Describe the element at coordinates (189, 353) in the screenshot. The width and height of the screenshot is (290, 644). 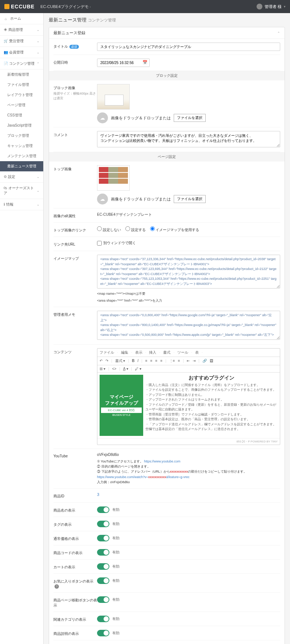
I see `editor-menubar: ファイル· 編集· 表示· 挿入· 書式· ツール· 表·` at that location.